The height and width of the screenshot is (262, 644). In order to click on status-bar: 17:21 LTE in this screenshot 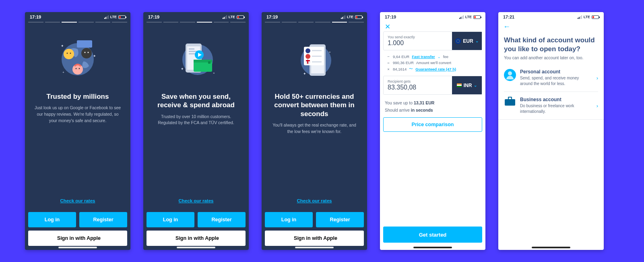, I will do `click(551, 16)`.